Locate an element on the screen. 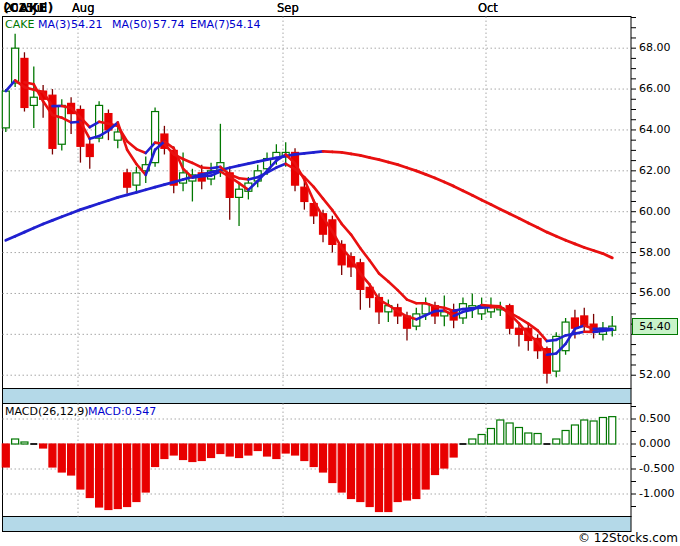  last-price-badge: 54.40 is located at coordinates (655, 326).